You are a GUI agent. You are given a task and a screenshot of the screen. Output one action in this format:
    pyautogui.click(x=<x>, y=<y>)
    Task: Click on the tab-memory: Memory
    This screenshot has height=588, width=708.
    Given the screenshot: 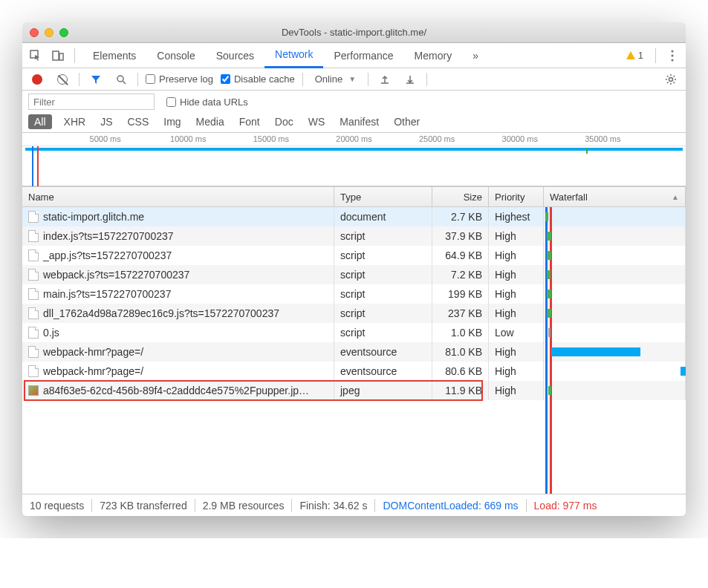 What is the action you would take?
    pyautogui.click(x=434, y=56)
    